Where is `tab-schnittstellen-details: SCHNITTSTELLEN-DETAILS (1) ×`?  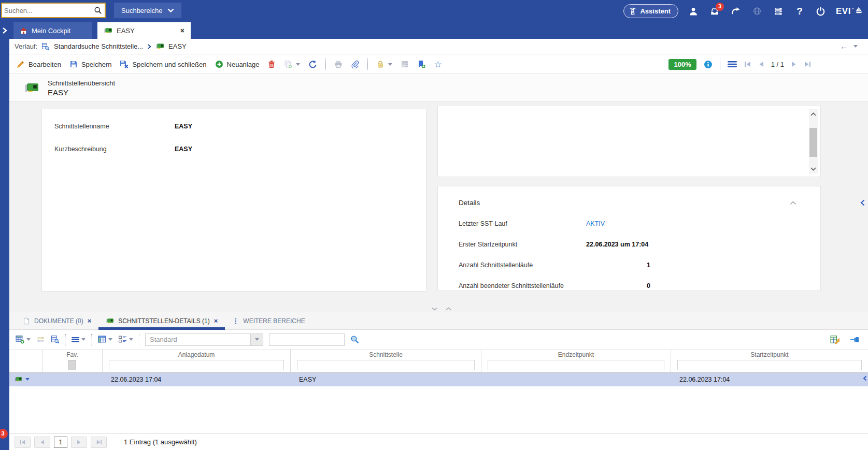 tab-schnittstellen-details: SCHNITTSTELLEN-DETAILS (1) × is located at coordinates (162, 321).